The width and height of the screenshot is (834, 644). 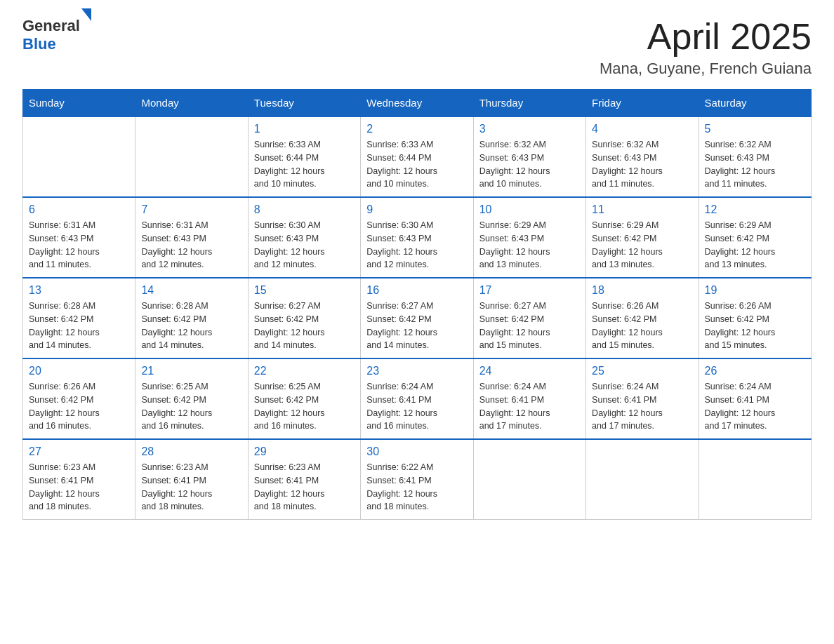 What do you see at coordinates (304, 398) in the screenshot?
I see `calendar-cell: 22Sunrise: 6:25 AM Sunset: 6:42 PM Dayli…` at bounding box center [304, 398].